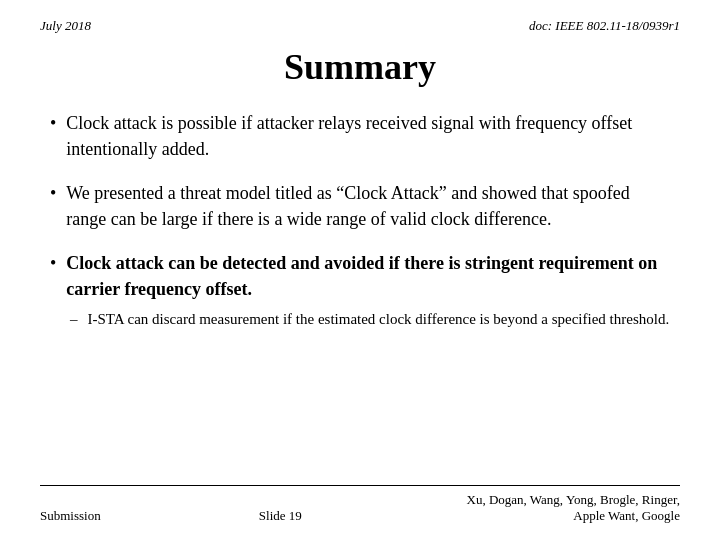 Image resolution: width=720 pixels, height=540 pixels. Describe the element at coordinates (368, 206) in the screenshot. I see `bullet-text: We presented a threat model titled as “C…` at that location.